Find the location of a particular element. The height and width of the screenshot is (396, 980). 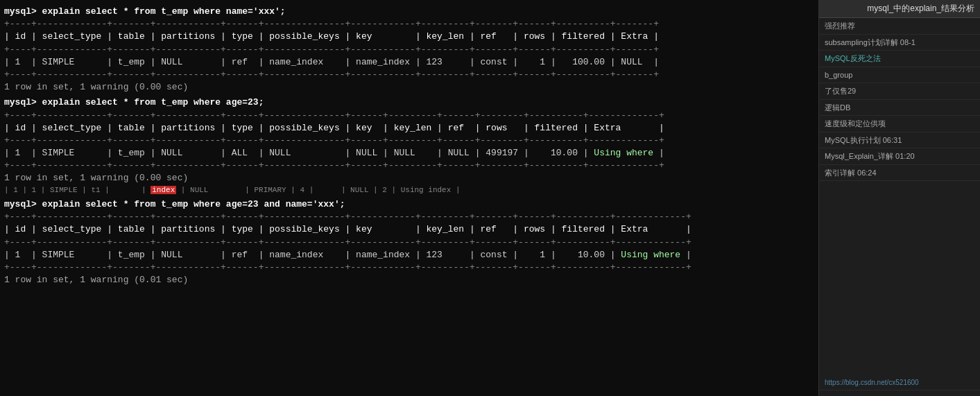

sep2-1: +----+-------------+-------+------------… is located at coordinates (409, 50).